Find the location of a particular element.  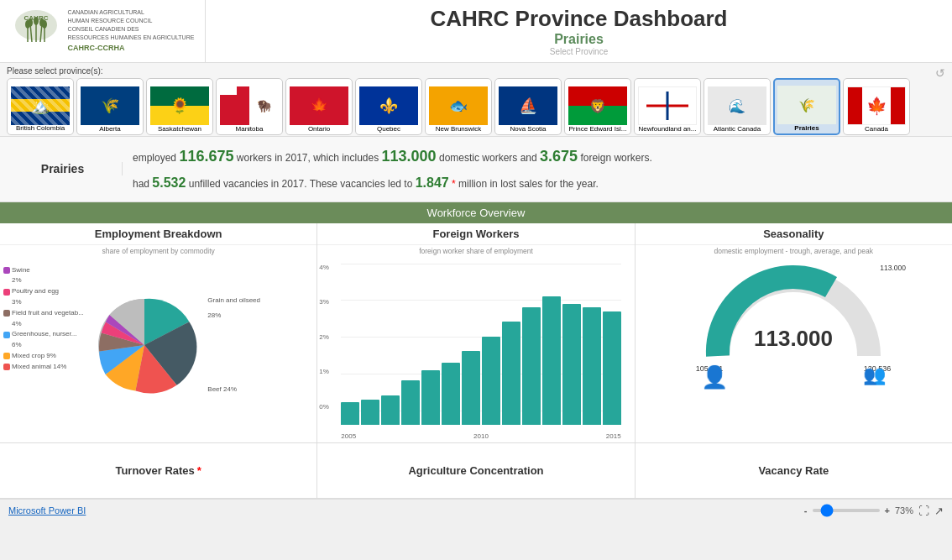

province-btn-mb: 🦬 Manitoba is located at coordinates (249, 107).